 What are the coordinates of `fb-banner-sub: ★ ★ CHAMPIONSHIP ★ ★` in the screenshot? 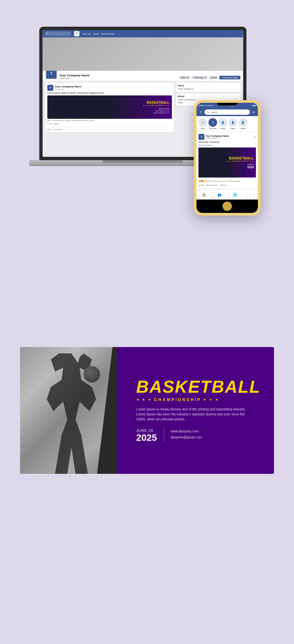 It's located at (156, 105).